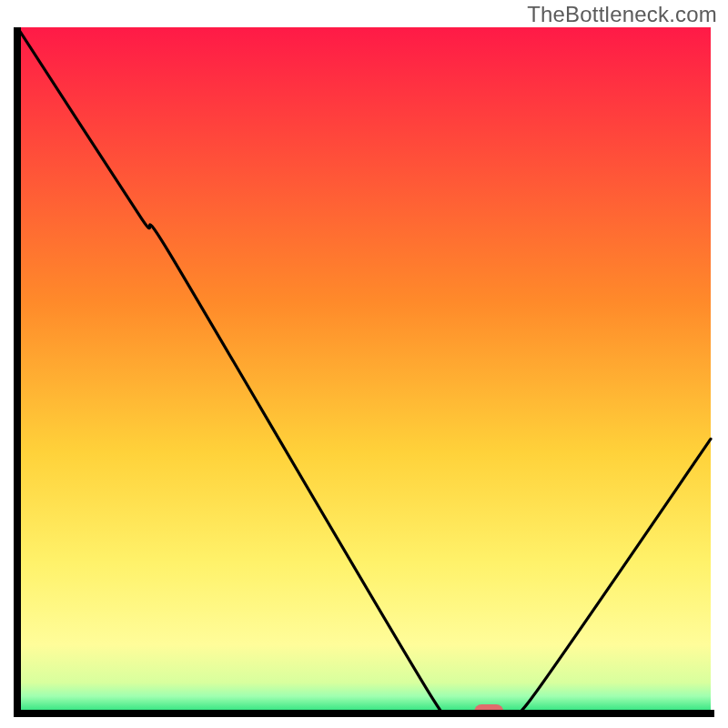  I want to click on attribution-text: TheBottleneck.com, so click(622, 15).